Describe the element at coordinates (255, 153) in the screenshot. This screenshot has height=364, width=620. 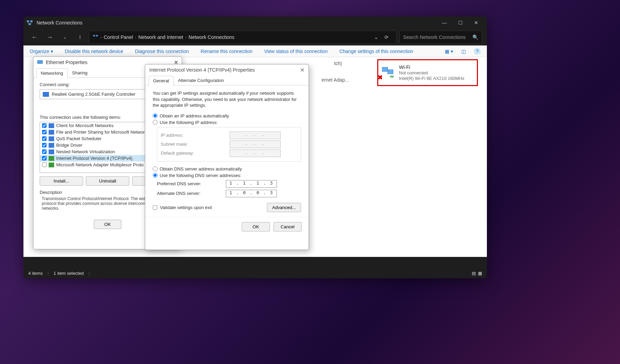
I see `gateway-input: . . .` at that location.